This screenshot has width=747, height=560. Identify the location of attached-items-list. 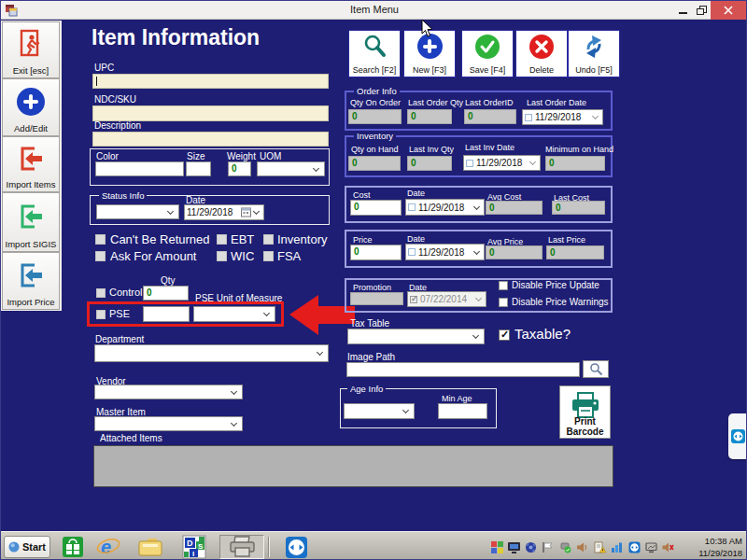
(353, 467).